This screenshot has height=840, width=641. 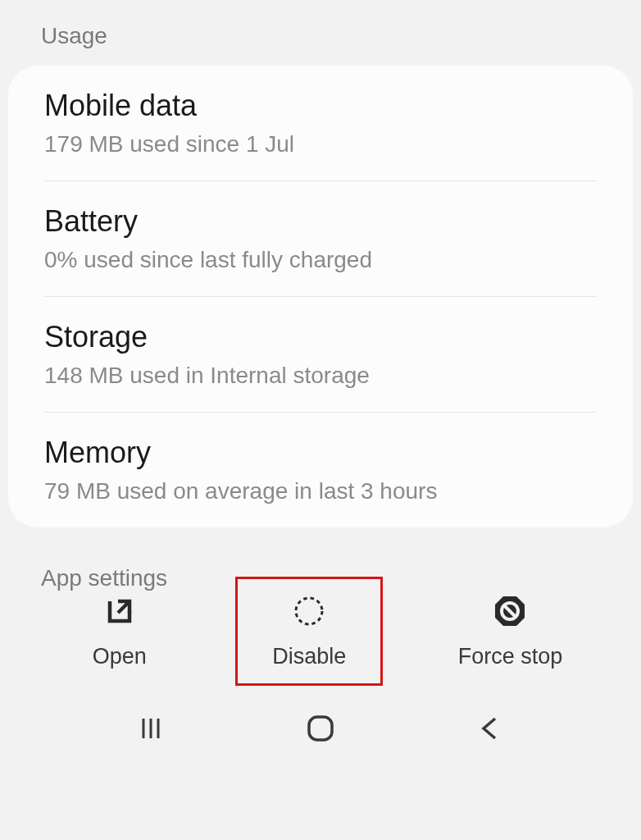 What do you see at coordinates (490, 728) in the screenshot?
I see `back-button` at bounding box center [490, 728].